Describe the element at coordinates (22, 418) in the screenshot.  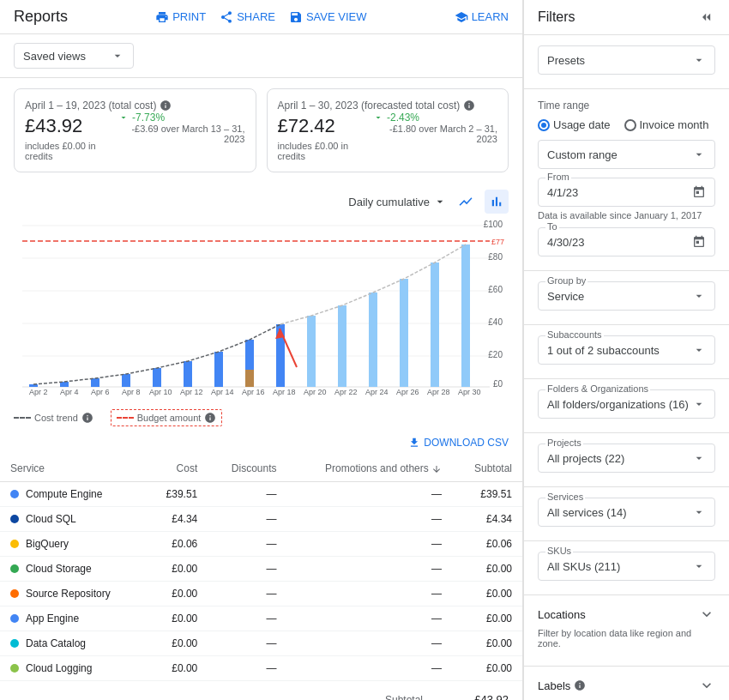
I see `legend-cost-trend-line` at that location.